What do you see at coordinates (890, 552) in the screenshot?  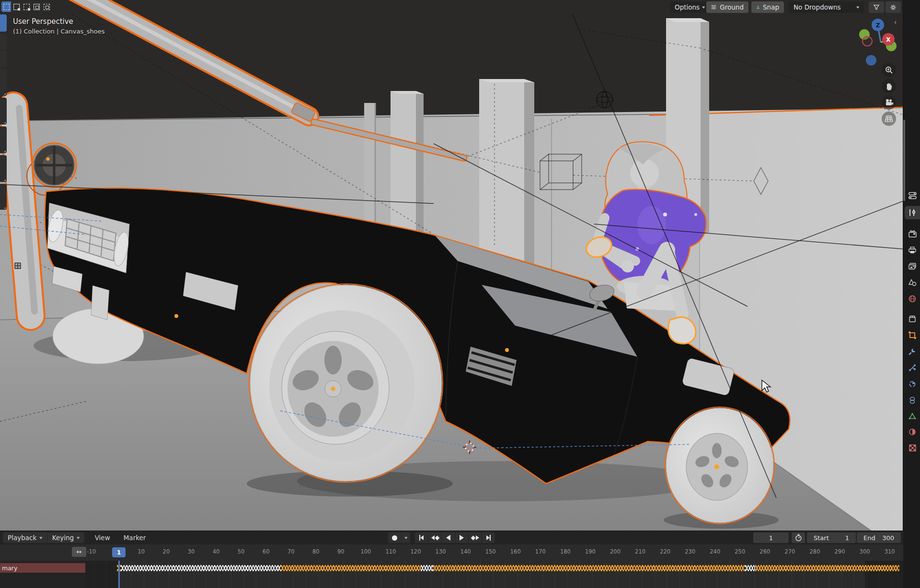 I see `ruler-frame-label: 310` at bounding box center [890, 552].